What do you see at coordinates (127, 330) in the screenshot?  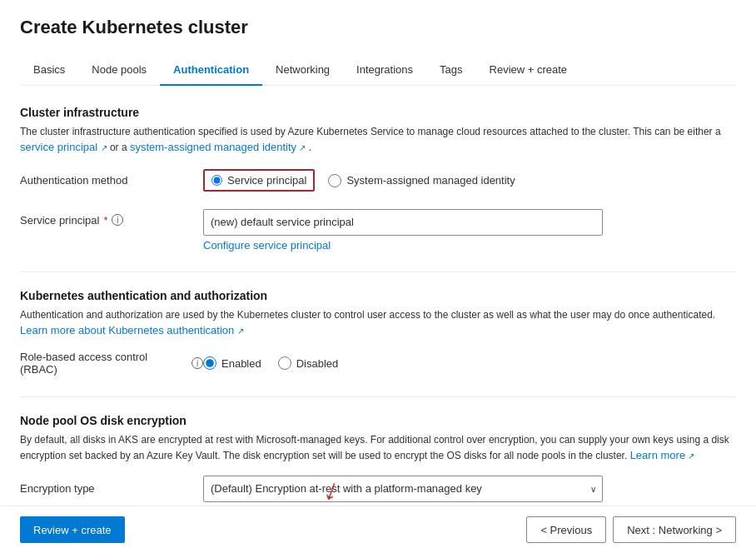 I see `k8s-auth-learn-more-link: Learn more about Kubernetes authenticati…` at bounding box center [127, 330].